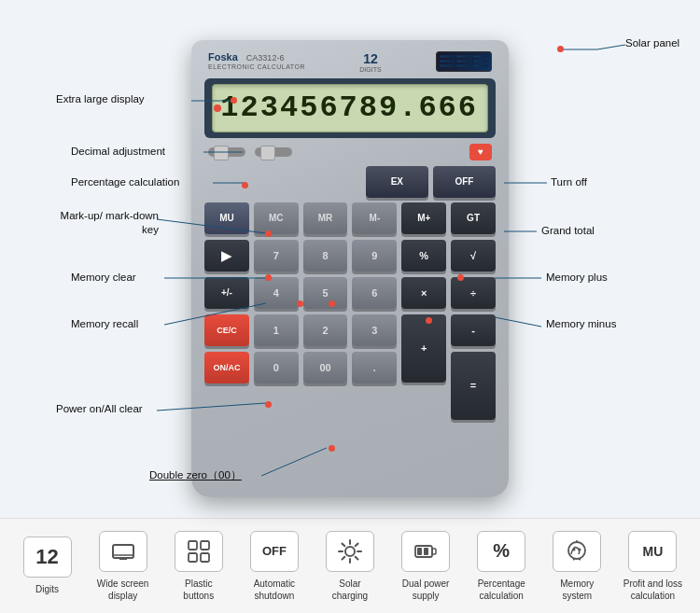  I want to click on clear-entry-button: CE/C, so click(227, 330).